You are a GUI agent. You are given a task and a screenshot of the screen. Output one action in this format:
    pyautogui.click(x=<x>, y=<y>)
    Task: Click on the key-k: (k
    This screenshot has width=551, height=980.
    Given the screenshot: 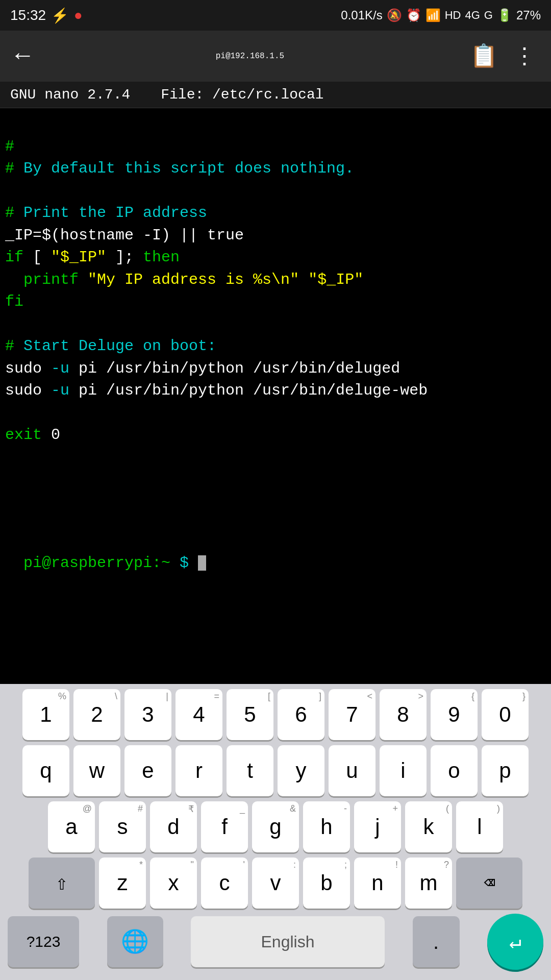 What is the action you would take?
    pyautogui.click(x=429, y=827)
    